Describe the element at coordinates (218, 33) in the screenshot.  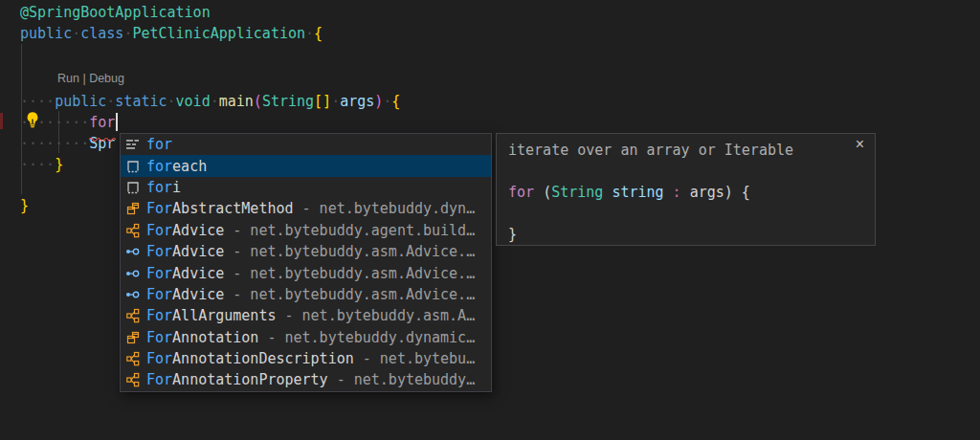
I see `code-token: PetClinicApplication` at that location.